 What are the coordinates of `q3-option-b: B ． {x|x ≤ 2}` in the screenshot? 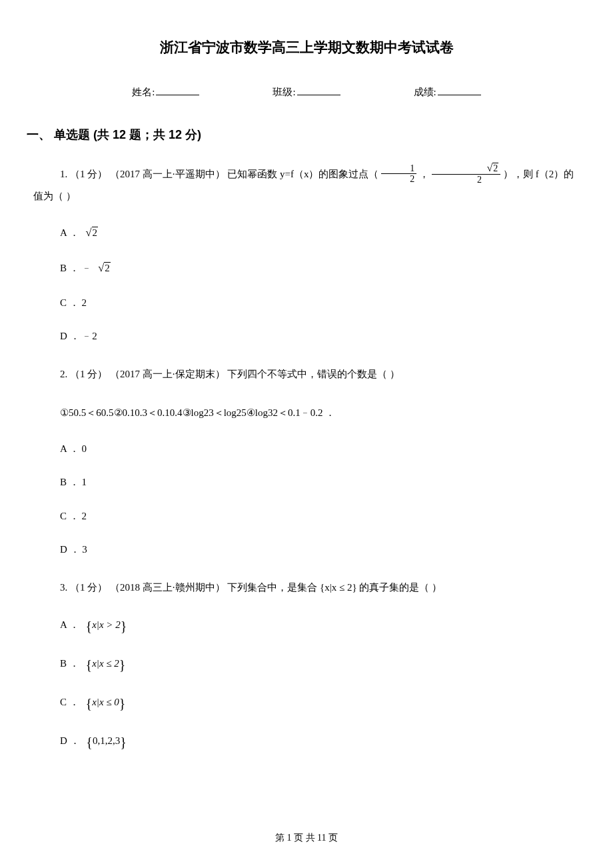 It's located at (320, 665).